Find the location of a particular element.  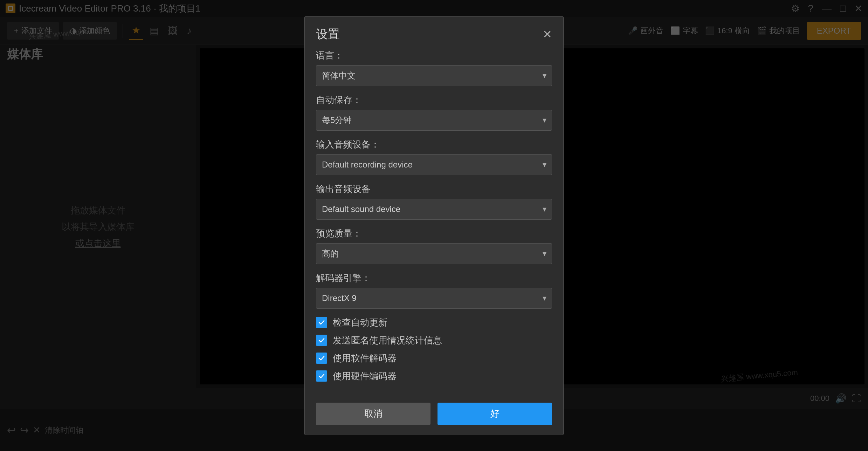

dialog-footer: 取消 好 is located at coordinates (434, 417).